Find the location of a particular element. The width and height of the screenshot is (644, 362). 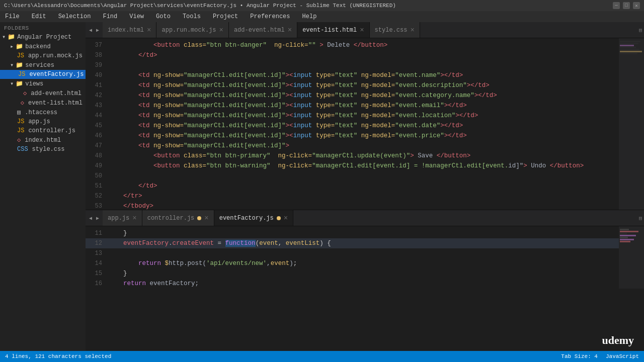

close-button: ✕ is located at coordinates (636, 6).